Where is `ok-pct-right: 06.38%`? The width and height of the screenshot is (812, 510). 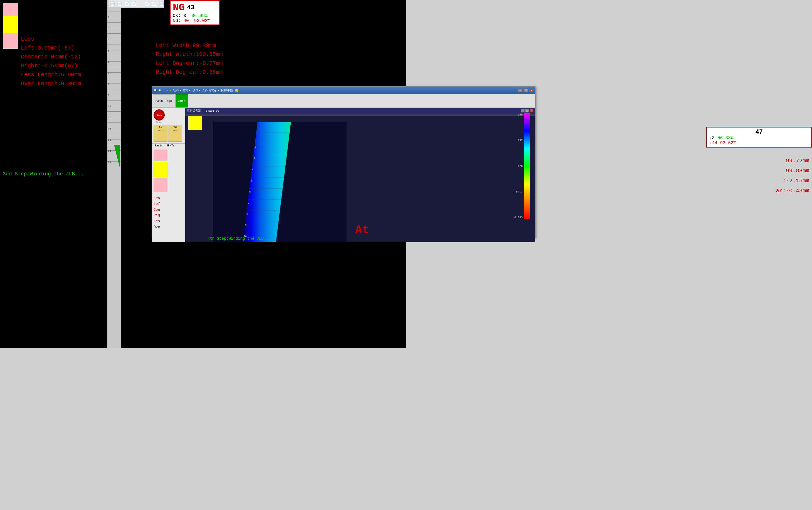
ok-pct-right: 06.38% is located at coordinates (725, 138).